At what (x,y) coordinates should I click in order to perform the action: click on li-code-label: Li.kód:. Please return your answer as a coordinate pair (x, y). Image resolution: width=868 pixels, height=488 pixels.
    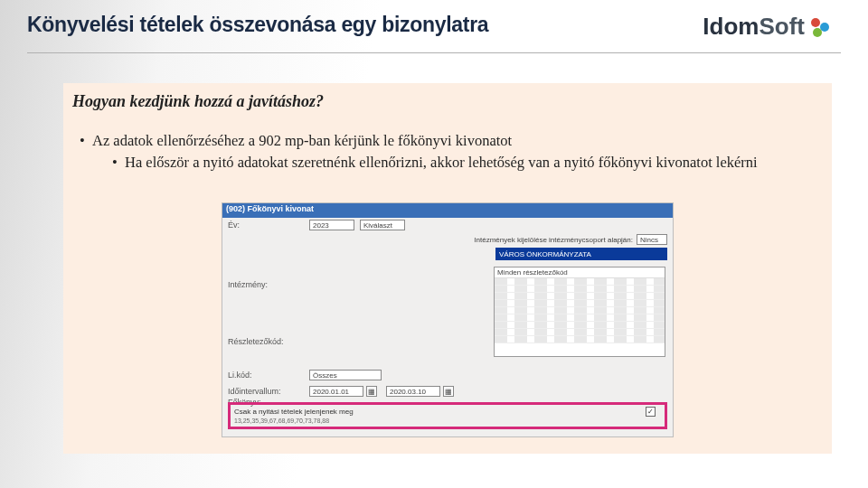
    Looking at the image, I should click on (269, 375).